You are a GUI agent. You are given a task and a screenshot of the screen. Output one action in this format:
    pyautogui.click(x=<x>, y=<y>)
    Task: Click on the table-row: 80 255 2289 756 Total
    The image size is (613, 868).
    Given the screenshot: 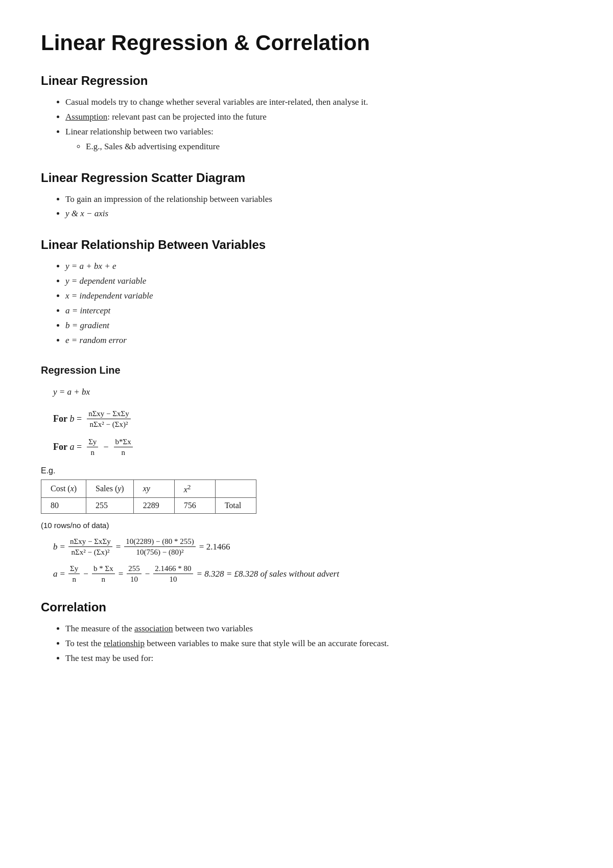 What is the action you would take?
    pyautogui.click(x=149, y=506)
    